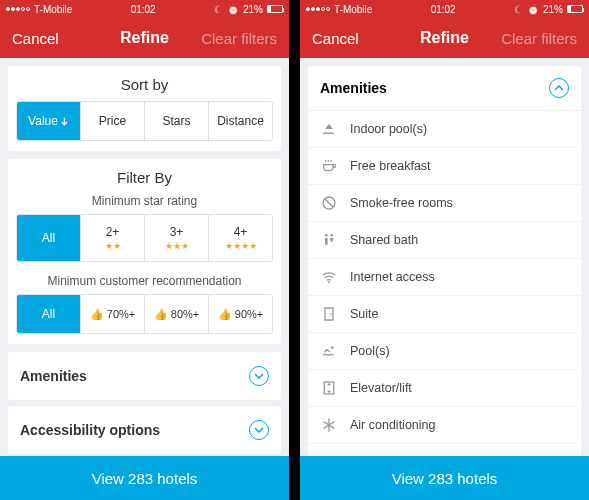 This screenshot has width=589, height=500. I want to click on amenities-header: Amenities, so click(444, 88).